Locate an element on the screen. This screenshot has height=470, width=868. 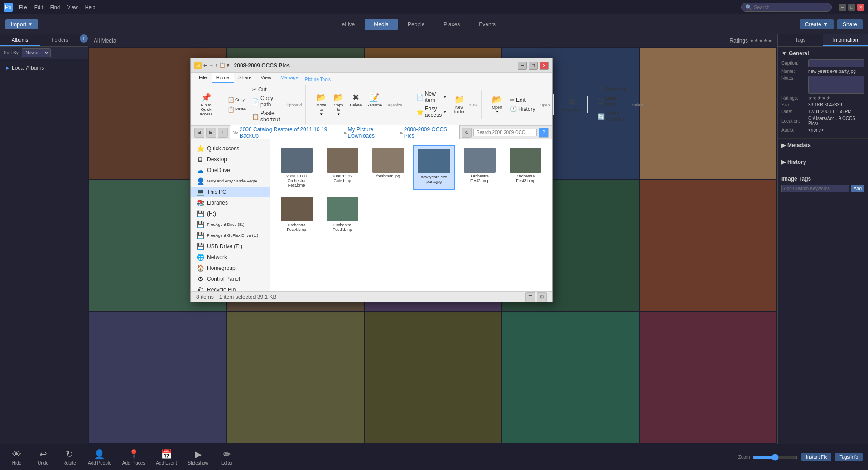
dialog-minimize-btn: ─ is located at coordinates (522, 66).